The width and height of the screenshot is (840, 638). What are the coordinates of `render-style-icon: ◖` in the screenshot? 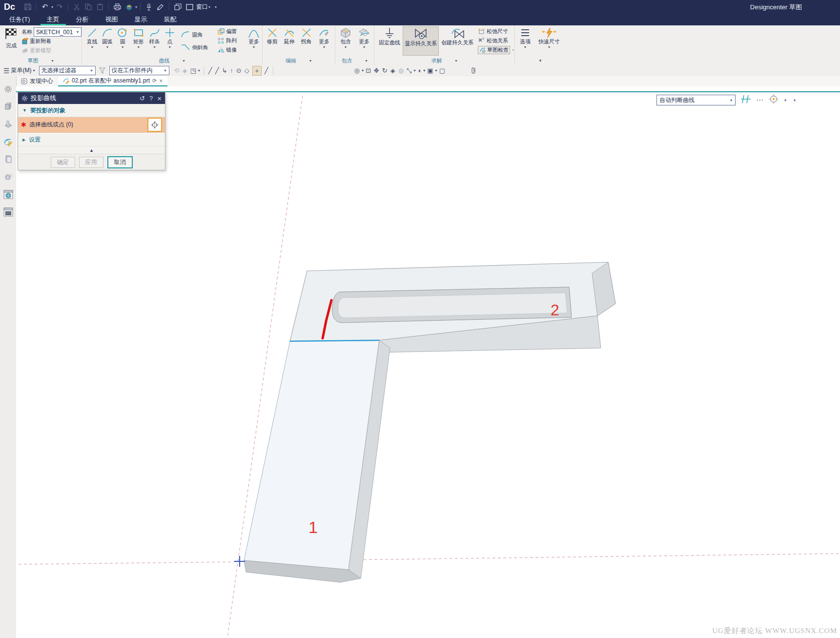 It's located at (419, 70).